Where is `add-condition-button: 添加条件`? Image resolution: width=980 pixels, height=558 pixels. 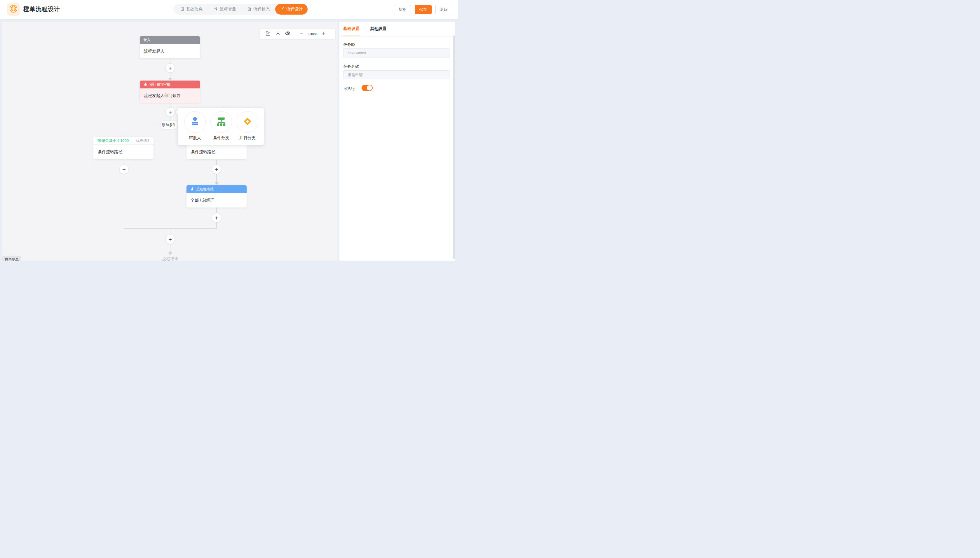
add-condition-button: 添加条件 is located at coordinates (169, 125).